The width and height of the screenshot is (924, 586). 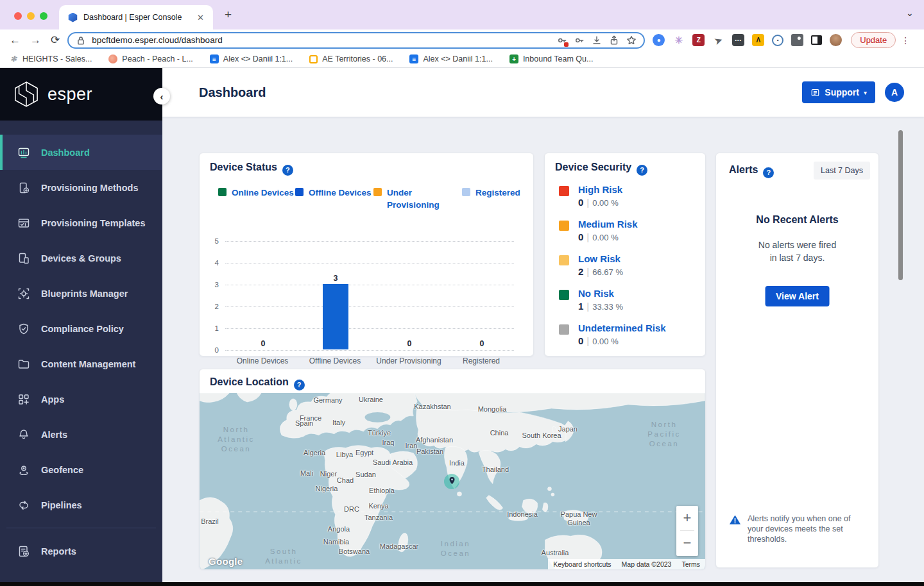 What do you see at coordinates (631, 40) in the screenshot?
I see `bookmark-star-icon` at bounding box center [631, 40].